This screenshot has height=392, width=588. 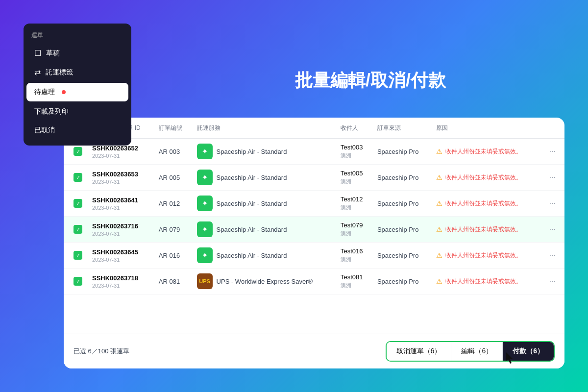 I want to click on row-recipient-cell: Test012 澳洲, so click(x=354, y=204).